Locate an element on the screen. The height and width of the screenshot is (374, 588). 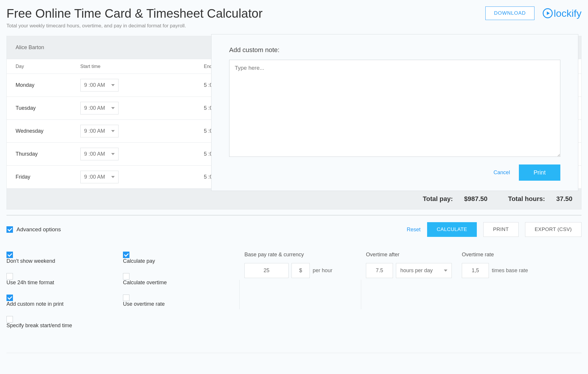
label: hours per day is located at coordinates (417, 271).